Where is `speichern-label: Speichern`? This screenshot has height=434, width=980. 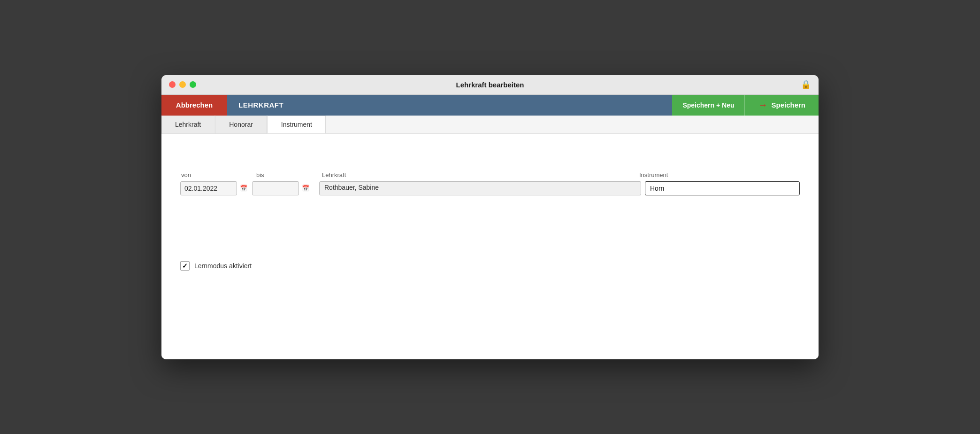
speichern-label: Speichern is located at coordinates (789, 105).